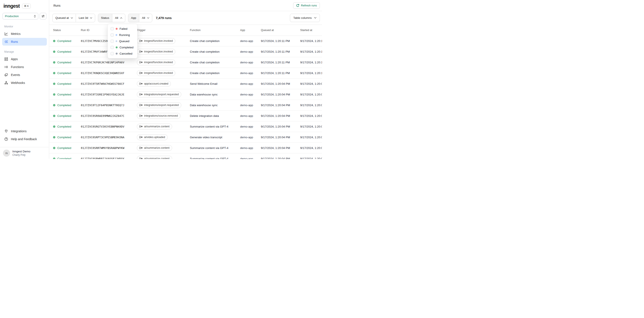  Describe the element at coordinates (6, 153) in the screenshot. I see `avatar: IN` at that location.